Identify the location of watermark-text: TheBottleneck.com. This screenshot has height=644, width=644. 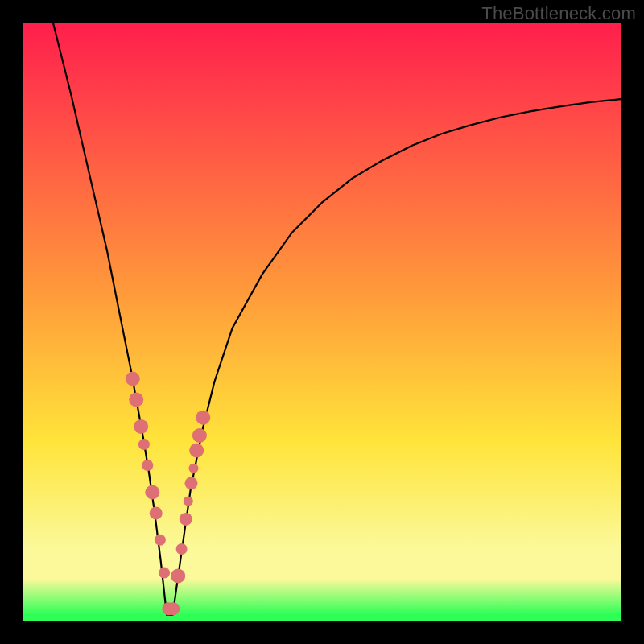
(559, 14).